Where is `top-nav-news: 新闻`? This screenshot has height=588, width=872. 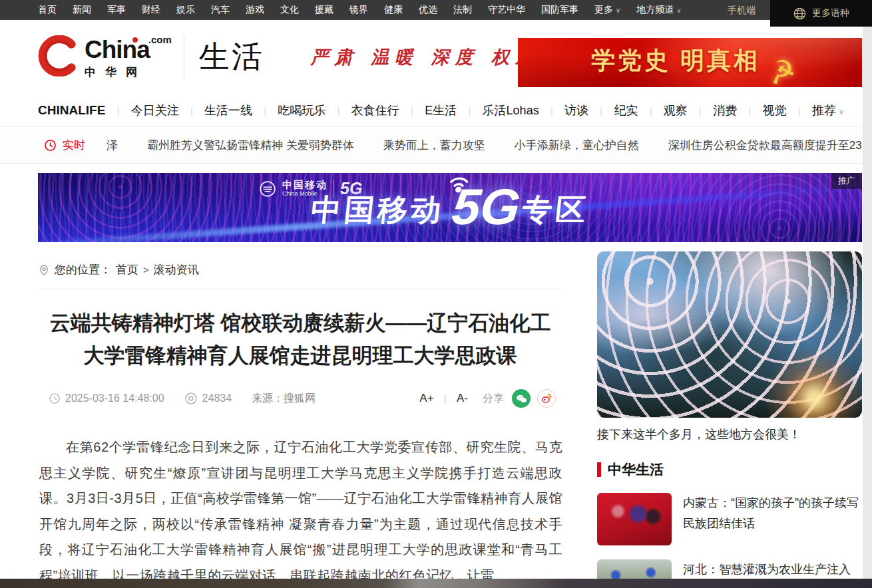
top-nav-news: 新闻 is located at coordinates (82, 10).